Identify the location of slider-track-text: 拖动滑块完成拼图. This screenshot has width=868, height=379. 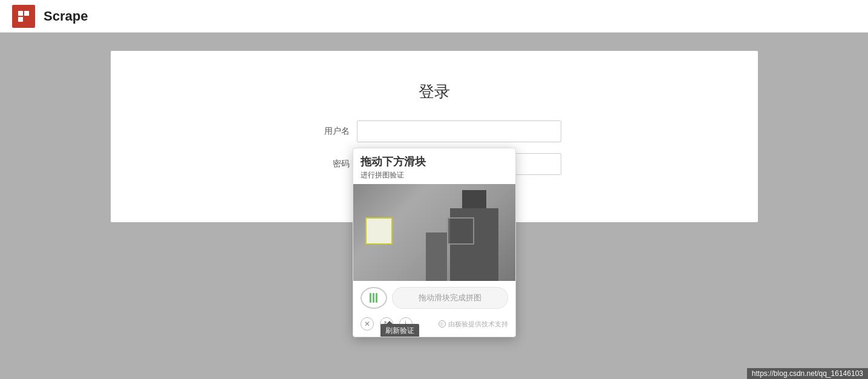
(450, 298).